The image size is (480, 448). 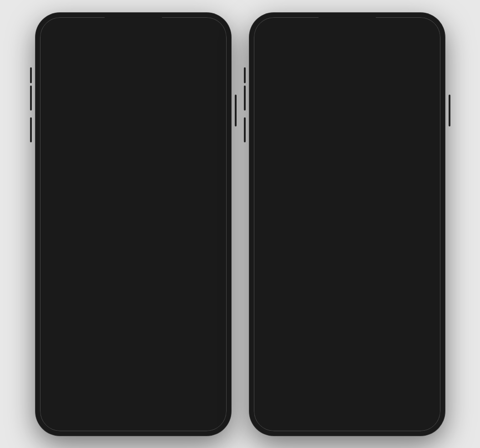 What do you see at coordinates (199, 334) in the screenshot?
I see `vibrant-badge: VIBRANT` at bounding box center [199, 334].